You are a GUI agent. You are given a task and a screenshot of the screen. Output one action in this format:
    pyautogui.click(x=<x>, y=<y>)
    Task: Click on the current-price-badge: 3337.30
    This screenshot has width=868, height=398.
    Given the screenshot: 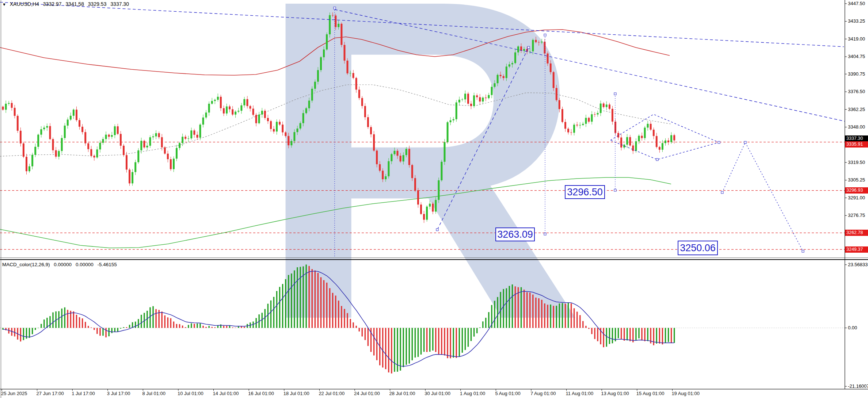 What is the action you would take?
    pyautogui.click(x=856, y=139)
    